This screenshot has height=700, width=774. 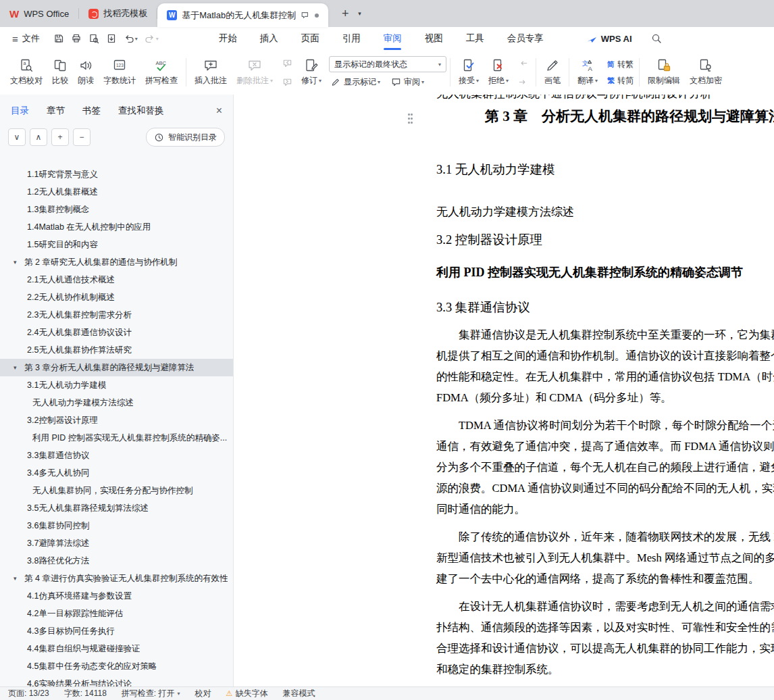 I want to click on tab-document: W 基于Matlab的无人机集群控制, so click(x=243, y=15).